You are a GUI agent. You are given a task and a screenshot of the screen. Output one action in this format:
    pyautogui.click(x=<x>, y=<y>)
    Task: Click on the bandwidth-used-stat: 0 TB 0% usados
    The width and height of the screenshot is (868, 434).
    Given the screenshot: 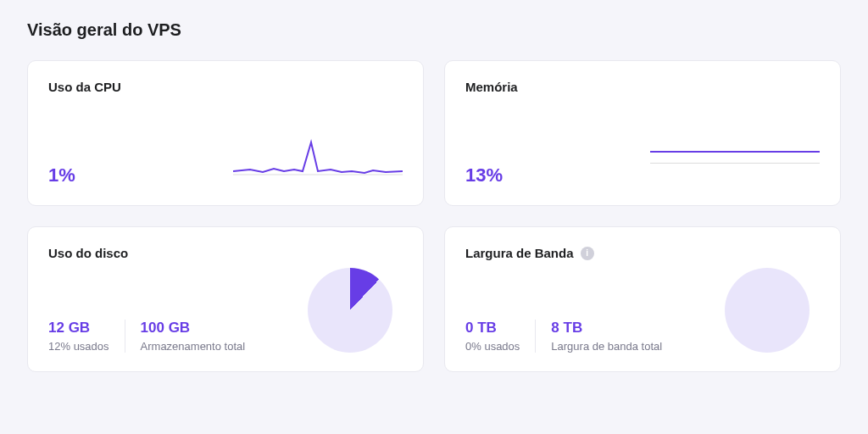 What is the action you would take?
    pyautogui.click(x=500, y=336)
    